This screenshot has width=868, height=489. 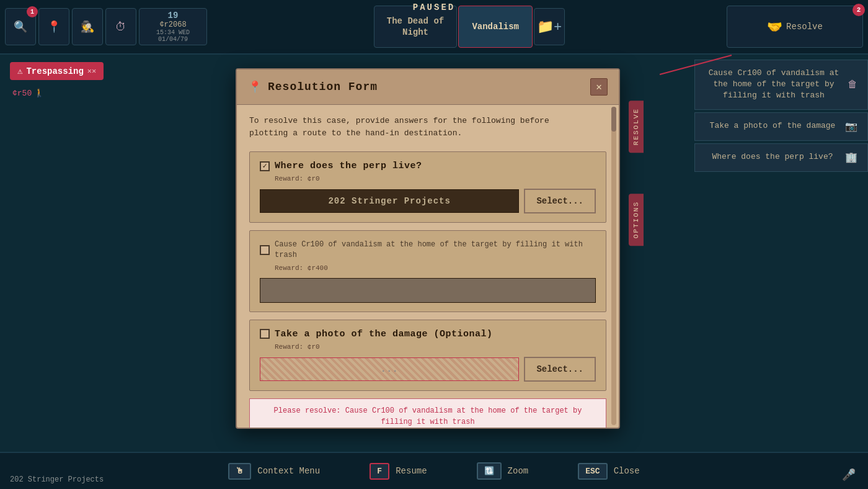 I want to click on paused-label: PAUSED, so click(x=434, y=7).